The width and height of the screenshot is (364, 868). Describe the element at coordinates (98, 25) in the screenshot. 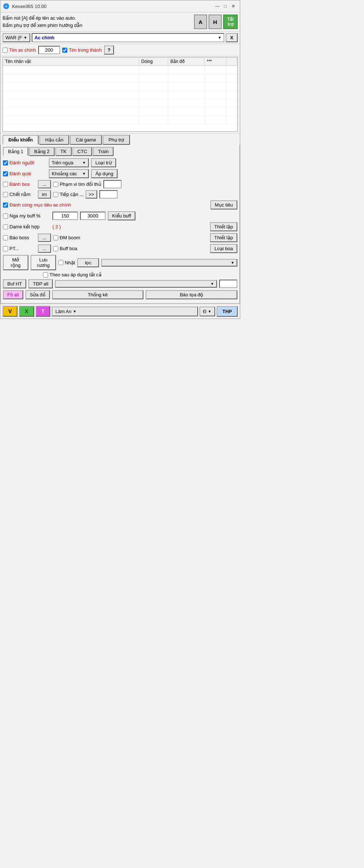

I see `header-line2: Bấm phụ trợ để xem phim hướng dẫn` at that location.